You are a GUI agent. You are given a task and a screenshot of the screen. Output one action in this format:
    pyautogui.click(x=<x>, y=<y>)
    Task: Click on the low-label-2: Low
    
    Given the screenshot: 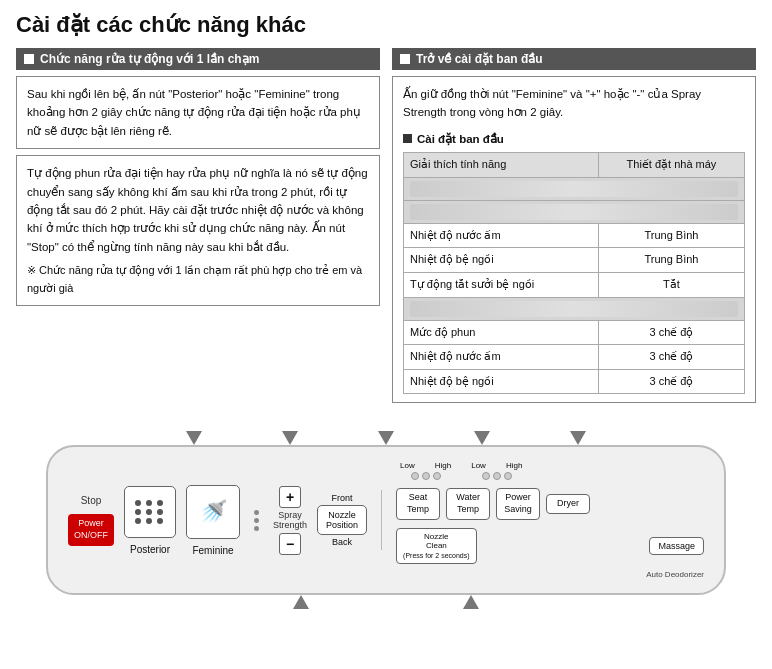 What is the action you would take?
    pyautogui.click(x=478, y=466)
    